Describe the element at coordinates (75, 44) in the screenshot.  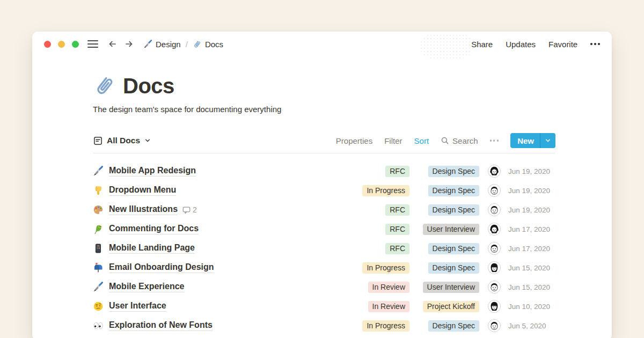
I see `zoom-window-button` at that location.